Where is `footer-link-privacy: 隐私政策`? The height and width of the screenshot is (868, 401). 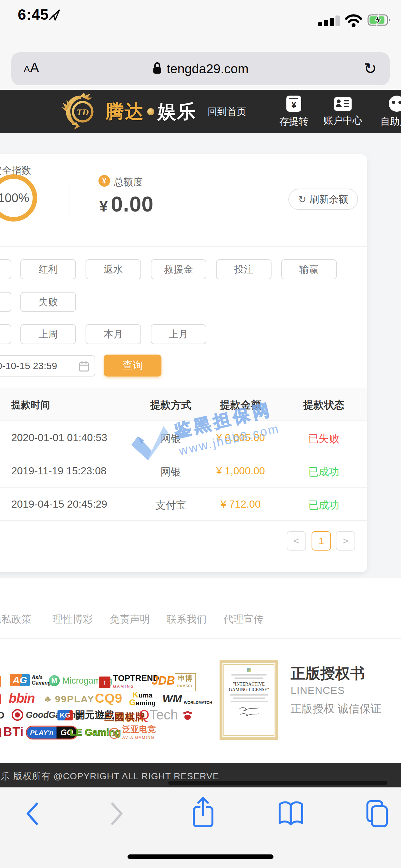 footer-link-privacy: 隐私政策 is located at coordinates (16, 619).